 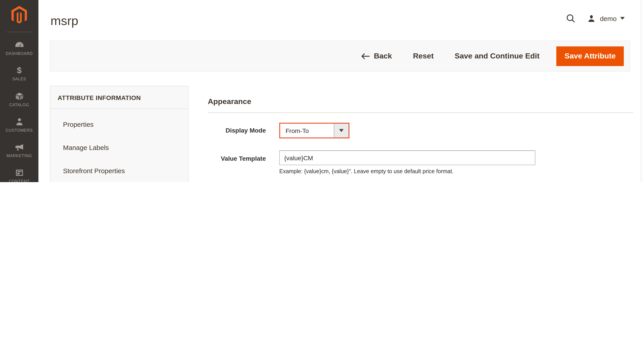 I want to click on action-bar: Back Reset Save and Continue Edit Save A…, so click(x=340, y=56).